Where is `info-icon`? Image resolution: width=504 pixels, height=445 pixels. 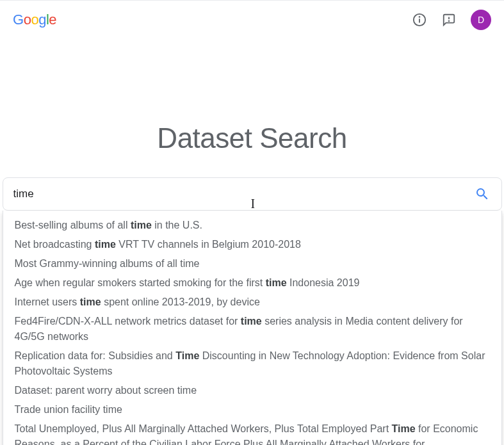
info-icon is located at coordinates (419, 20).